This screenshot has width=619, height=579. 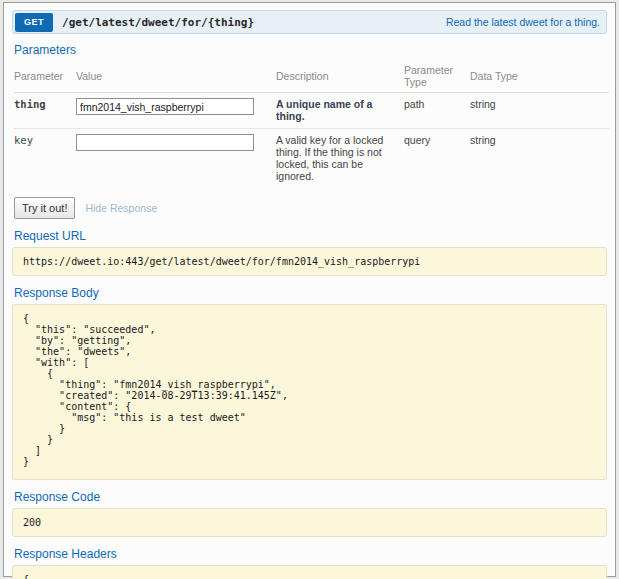 I want to click on param-row-key: key A valid key for a locked thing. If t…, so click(x=312, y=159).